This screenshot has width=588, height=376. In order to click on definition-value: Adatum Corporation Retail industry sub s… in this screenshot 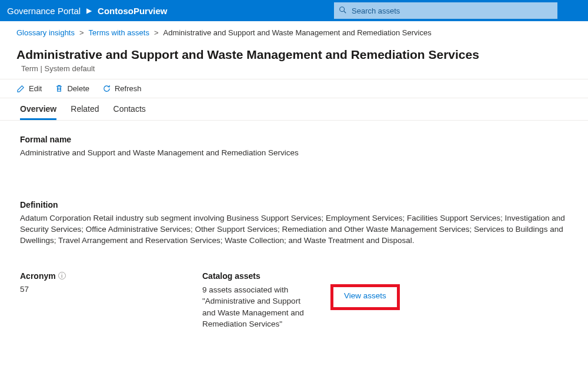, I will do `click(294, 229)`.